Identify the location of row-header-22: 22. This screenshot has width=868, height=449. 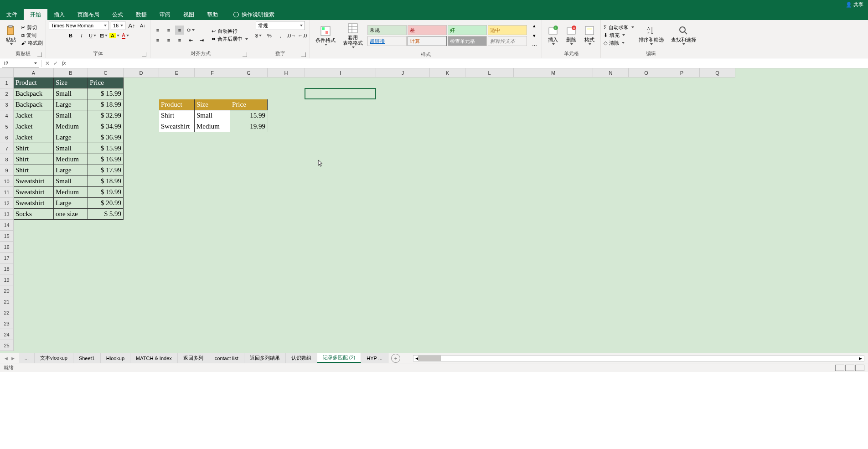
(7, 313).